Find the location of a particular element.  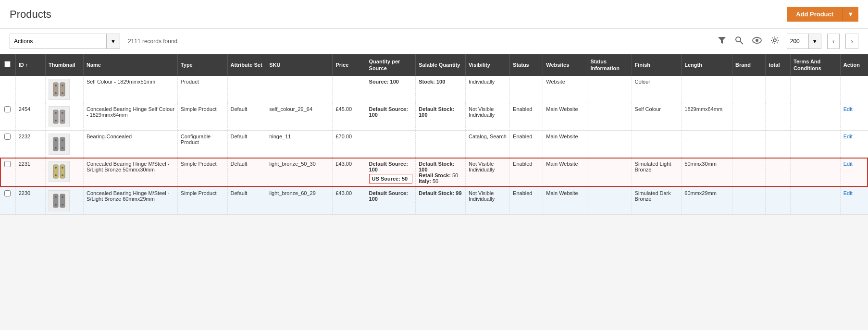

th-action: Action is located at coordinates (854, 65).